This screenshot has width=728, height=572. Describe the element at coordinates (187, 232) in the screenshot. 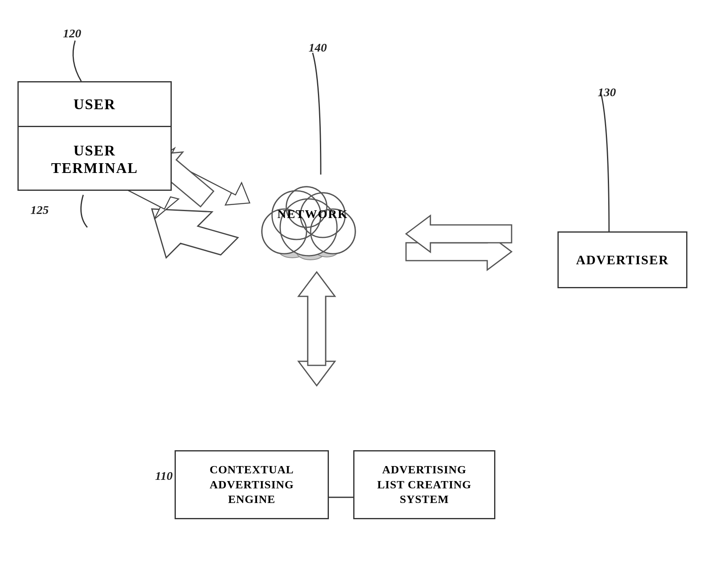

I see `arrow-user-network` at that location.